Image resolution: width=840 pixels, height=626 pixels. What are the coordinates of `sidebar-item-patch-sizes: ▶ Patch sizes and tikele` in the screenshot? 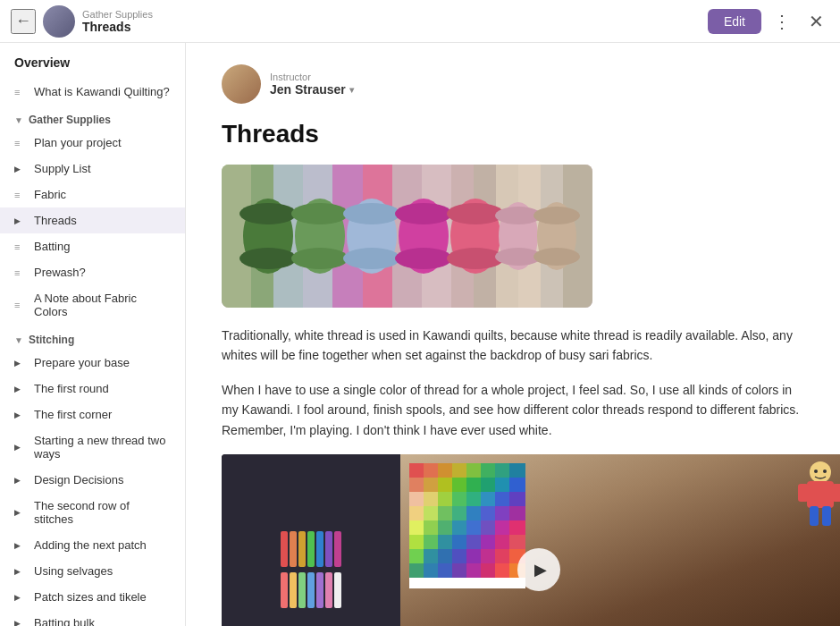 It's located at (93, 597).